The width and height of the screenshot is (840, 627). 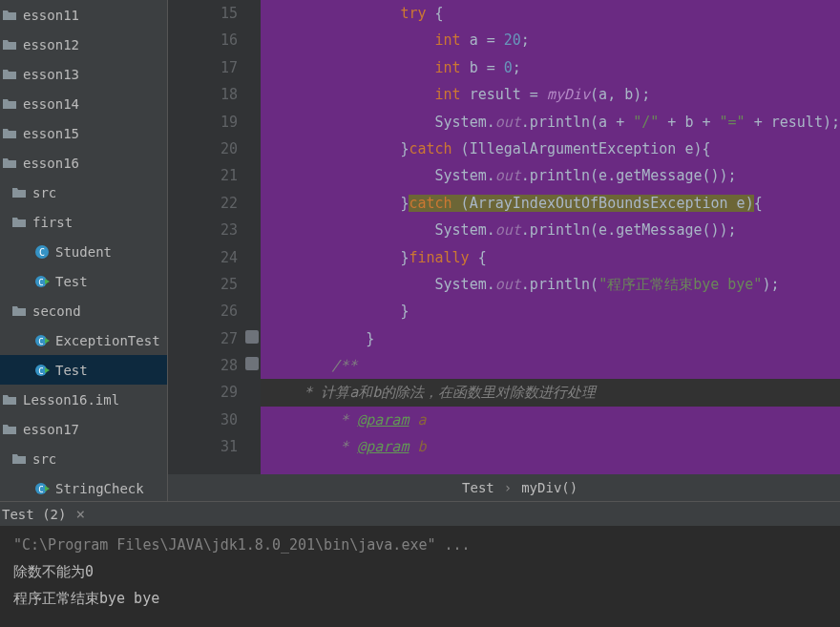 I want to click on code-line: /**, so click(x=550, y=366).